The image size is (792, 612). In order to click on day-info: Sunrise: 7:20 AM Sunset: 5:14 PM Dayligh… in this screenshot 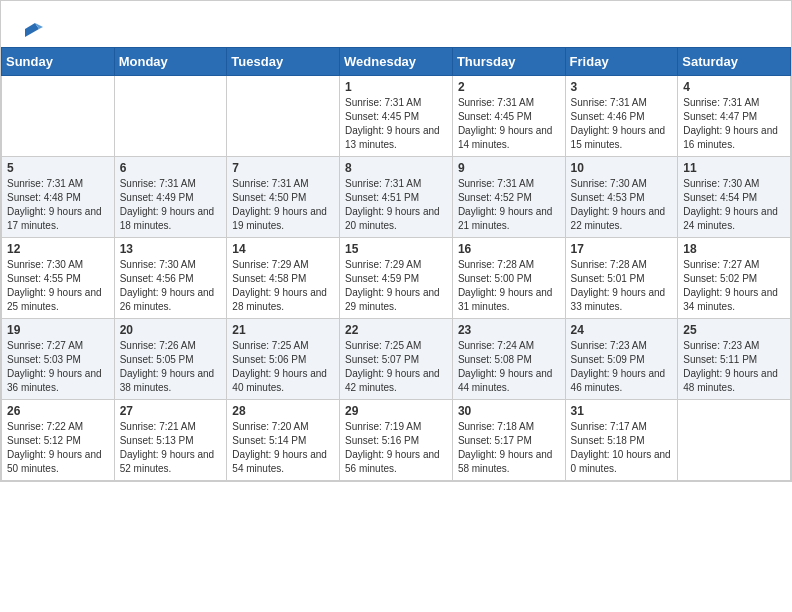, I will do `click(283, 448)`.